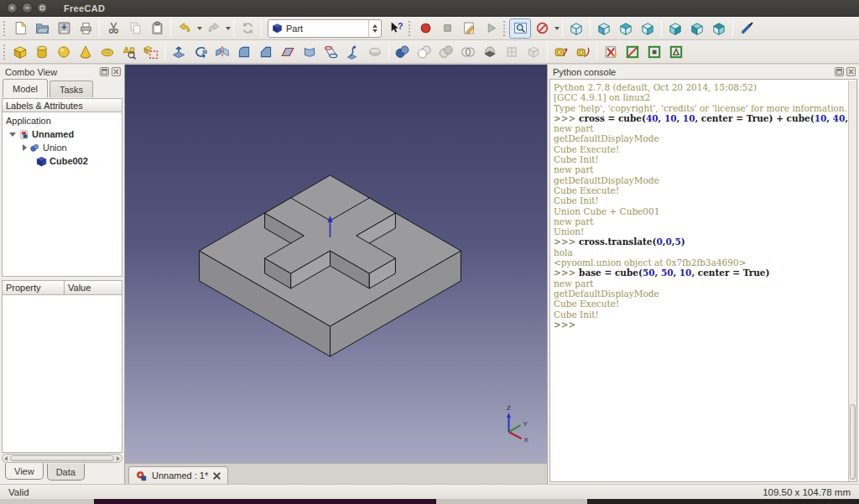 This screenshot has width=859, height=504. I want to click on save-file-button, so click(64, 29).